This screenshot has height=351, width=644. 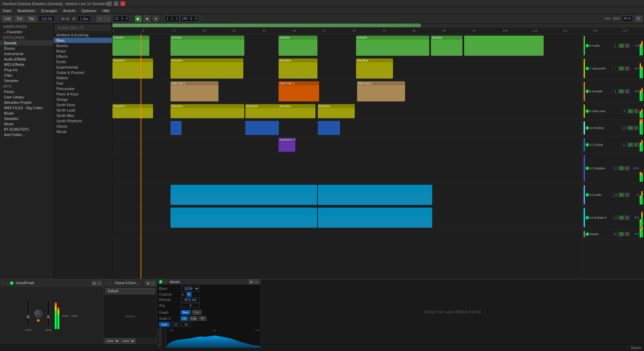 What do you see at coordinates (109, 4) in the screenshot?
I see `minimize-button: –` at bounding box center [109, 4].